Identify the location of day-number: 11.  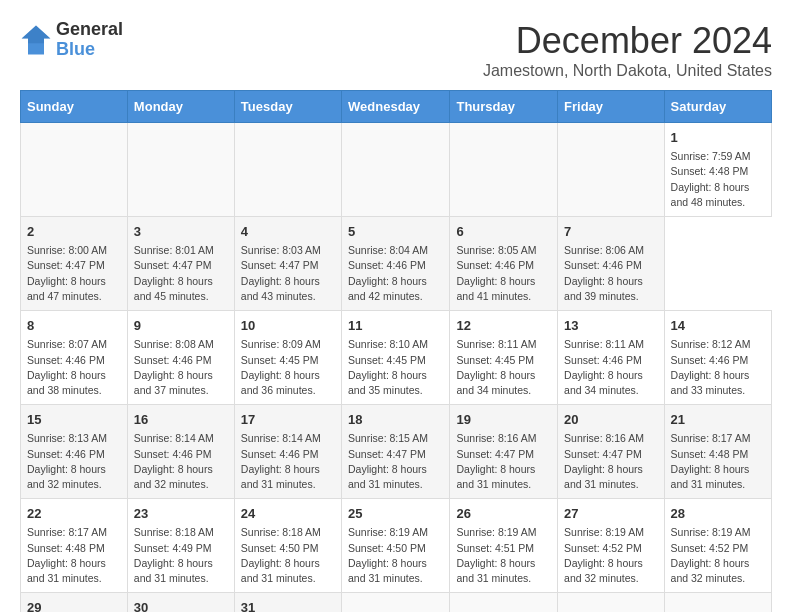
(396, 326).